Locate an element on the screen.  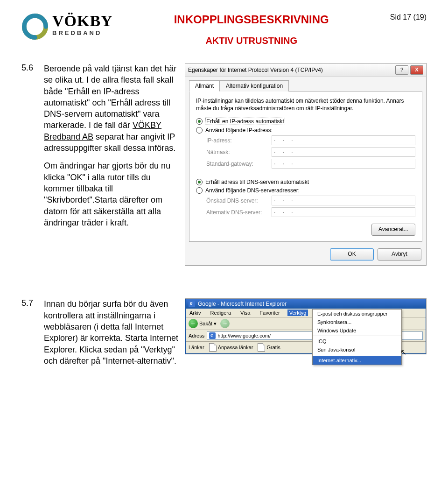
step-text: Innan du börjar surfa bör du även kontro… is located at coordinates (112, 332).